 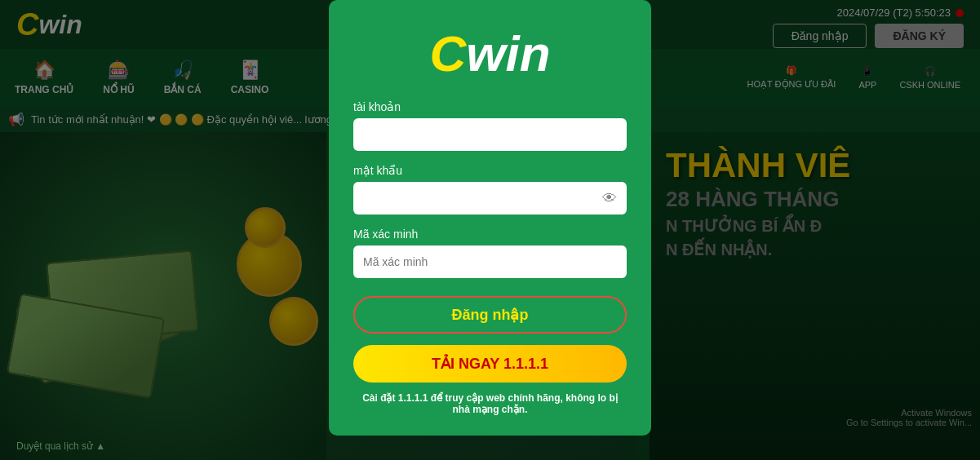 What do you see at coordinates (490, 253) in the screenshot?
I see `captcha-field-group: Mã xác minh` at bounding box center [490, 253].